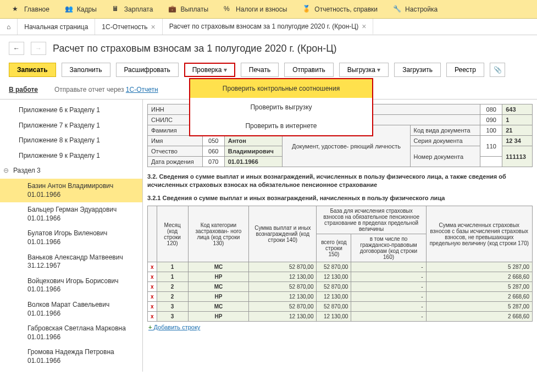 The width and height of the screenshot is (537, 392). Describe the element at coordinates (498, 70) in the screenshot. I see `paperclip-icon: 📎` at that location.